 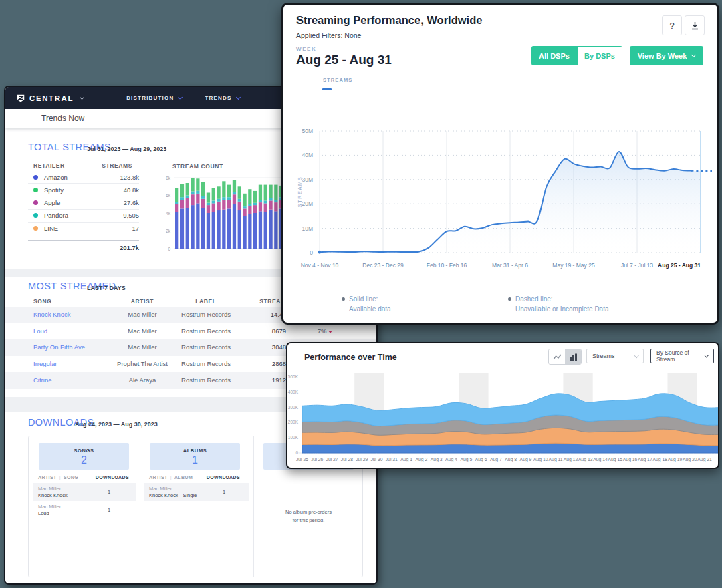 What do you see at coordinates (122, 229) in the screenshot?
I see `retailer-streams-value: 17` at bounding box center [122, 229].